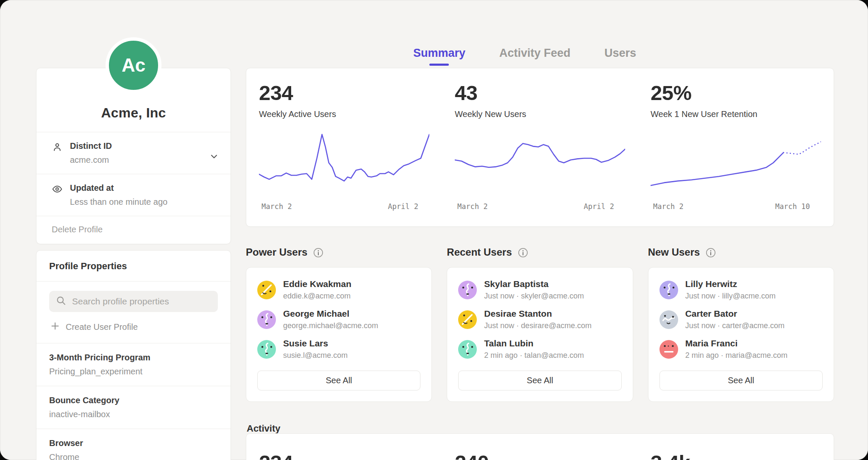 Image resolution: width=868 pixels, height=460 pixels. What do you see at coordinates (134, 230) in the screenshot?
I see `delete-profile-row: Delete Profile` at bounding box center [134, 230].